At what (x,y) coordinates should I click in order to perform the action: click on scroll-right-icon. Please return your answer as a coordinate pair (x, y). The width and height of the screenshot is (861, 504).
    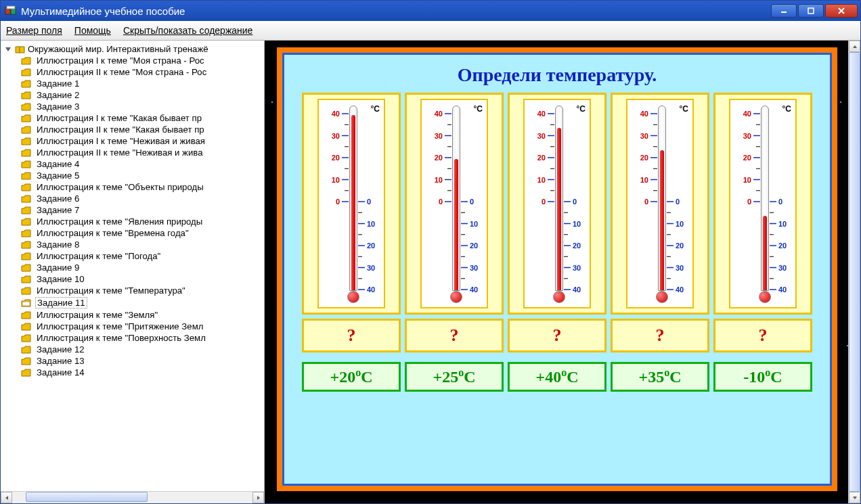
    Looking at the image, I should click on (259, 498).